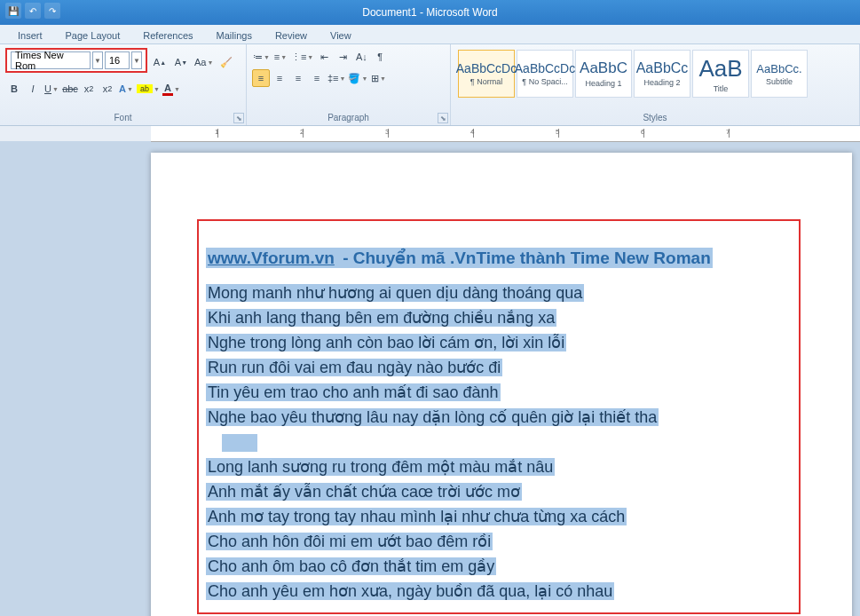 This screenshot has height=616, width=860. What do you see at coordinates (525, 257) in the screenshot?
I see `heading-rest: - Chuyển mã .VnTime thành Time New Roman` at bounding box center [525, 257].